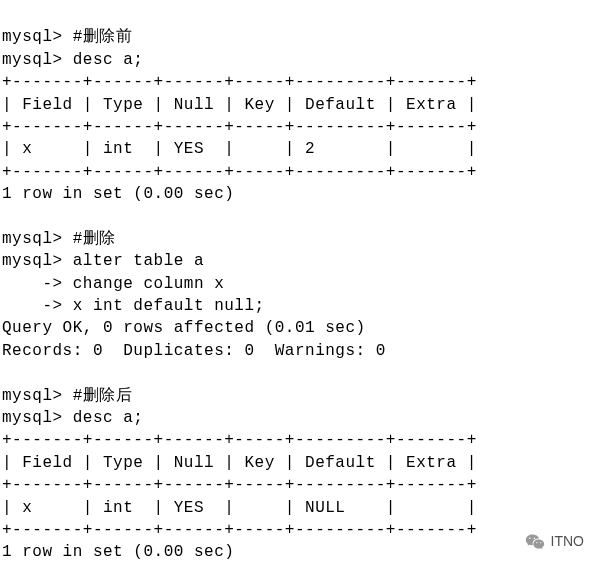  Describe the element at coordinates (103, 37) in the screenshot. I see `comment-before: #删除前` at that location.